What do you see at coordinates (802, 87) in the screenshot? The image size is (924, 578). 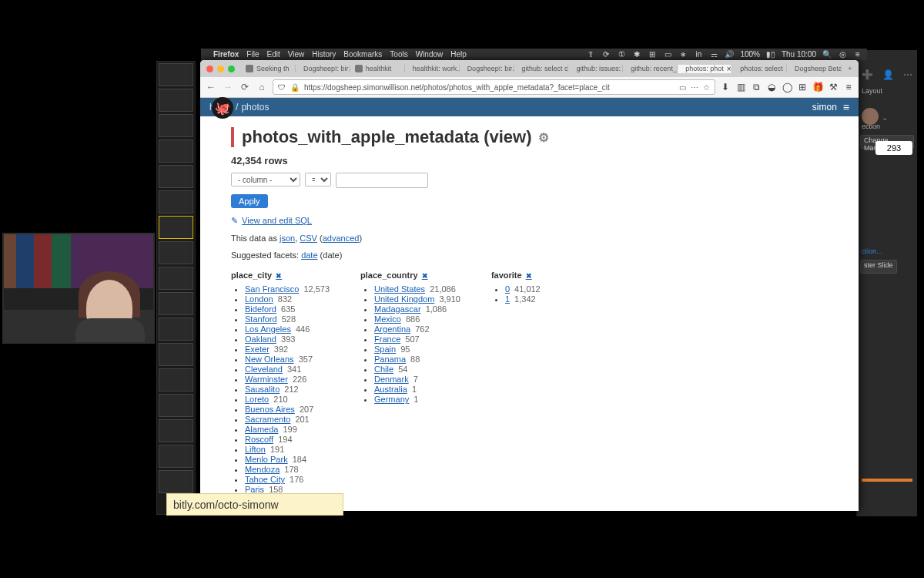 I see `extension-icon: ⊞` at bounding box center [802, 87].